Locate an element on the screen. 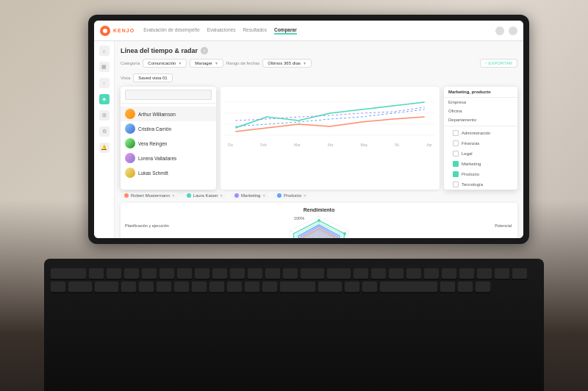 This screenshot has height=391, width=588. info-icon: i is located at coordinates (204, 51).